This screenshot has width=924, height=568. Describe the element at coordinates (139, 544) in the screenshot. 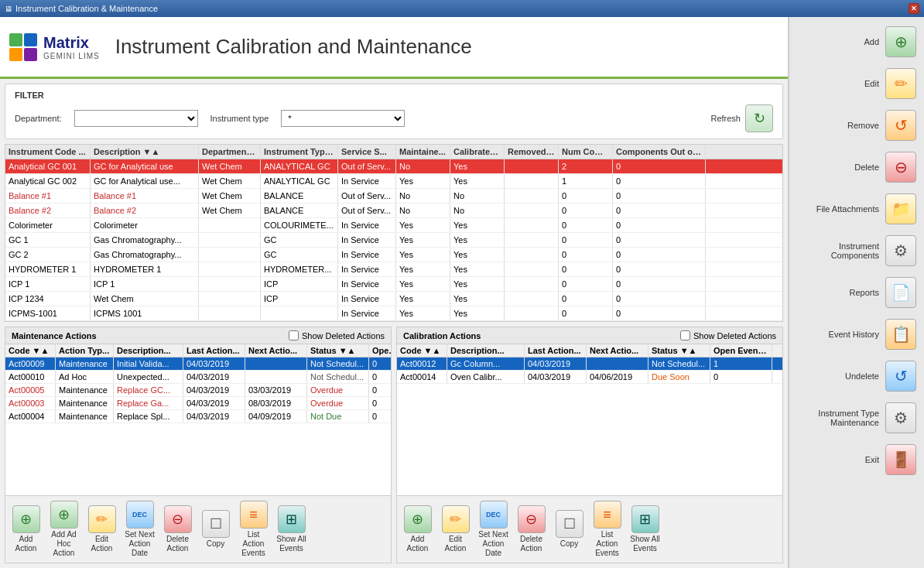

I see `maint-btn-label-3: Set NextActionDate` at that location.